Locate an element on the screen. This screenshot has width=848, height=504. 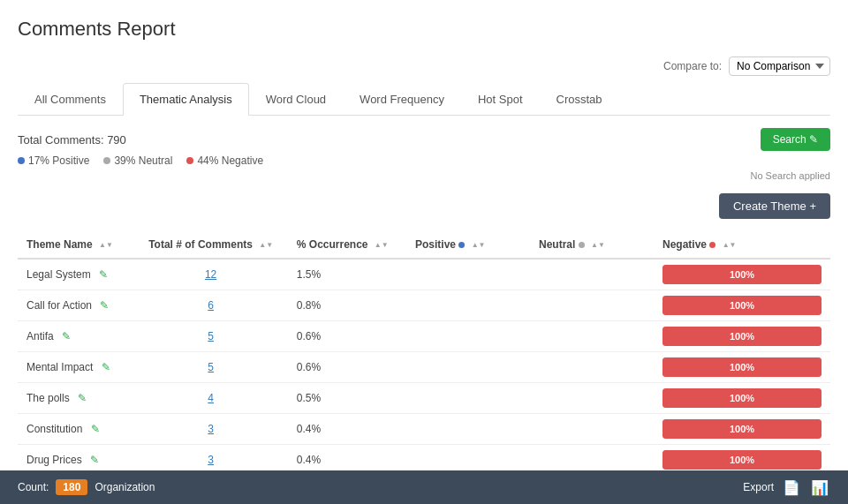
count-badge: 180 is located at coordinates (72, 487).